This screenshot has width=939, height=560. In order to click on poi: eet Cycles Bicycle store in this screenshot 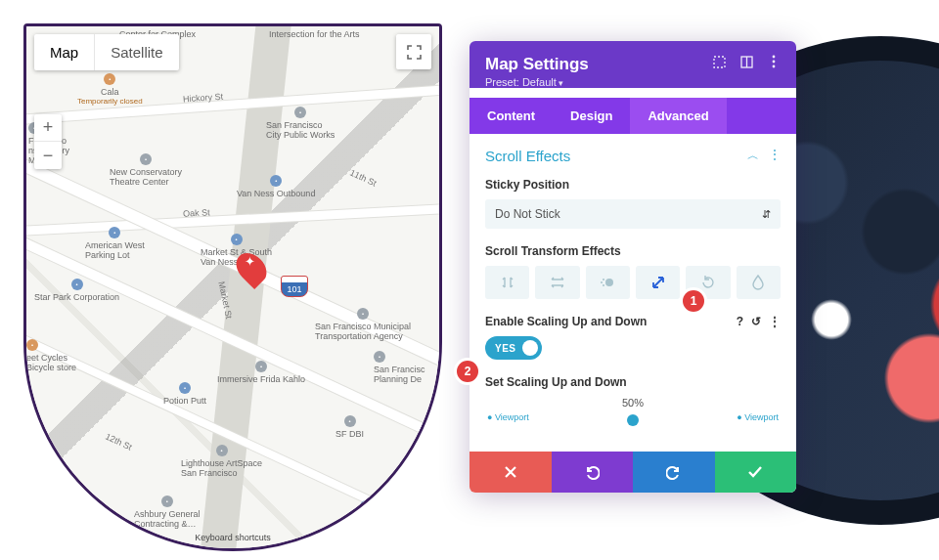, I will do `click(51, 356)`.